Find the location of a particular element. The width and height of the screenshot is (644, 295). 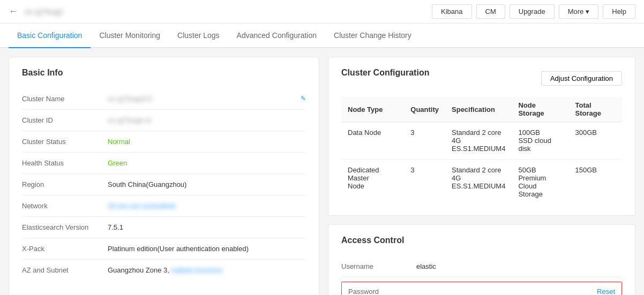

az-subnet-value: Guangzhou Zone 3, subnet-xxxxxxxx is located at coordinates (207, 270).